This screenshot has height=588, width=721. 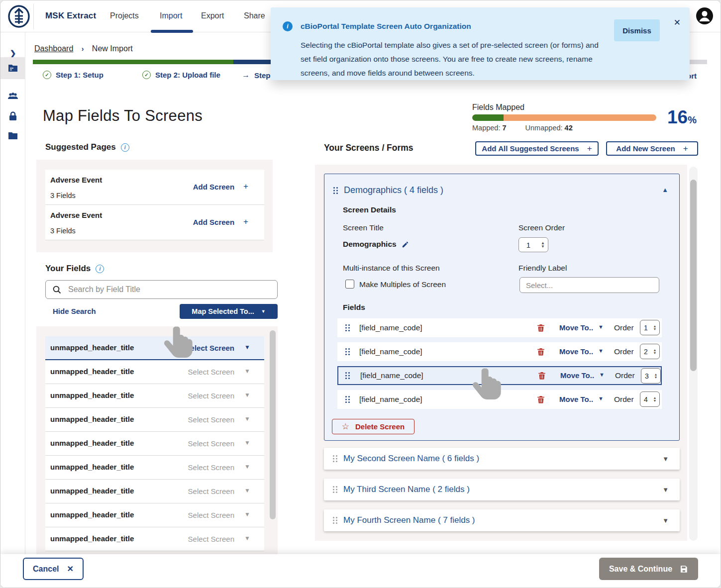 I want to click on sidebar-item-imports, so click(x=13, y=68).